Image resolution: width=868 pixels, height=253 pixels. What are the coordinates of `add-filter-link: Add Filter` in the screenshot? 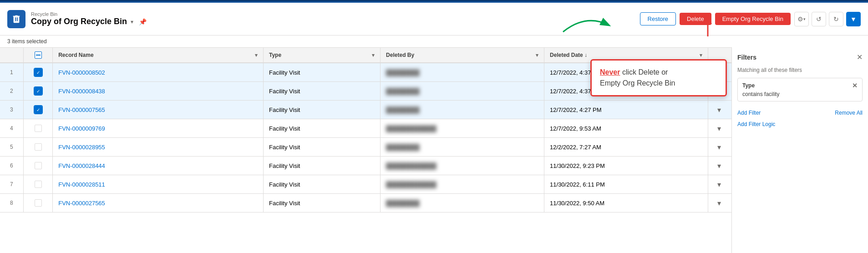 It's located at (749, 113).